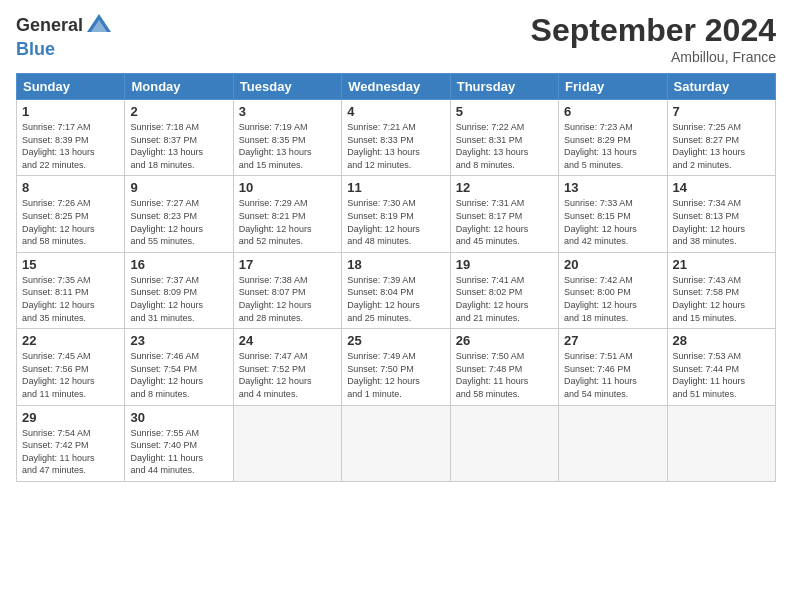 This screenshot has height=612, width=792. What do you see at coordinates (178, 112) in the screenshot?
I see `day-number: 2` at bounding box center [178, 112].